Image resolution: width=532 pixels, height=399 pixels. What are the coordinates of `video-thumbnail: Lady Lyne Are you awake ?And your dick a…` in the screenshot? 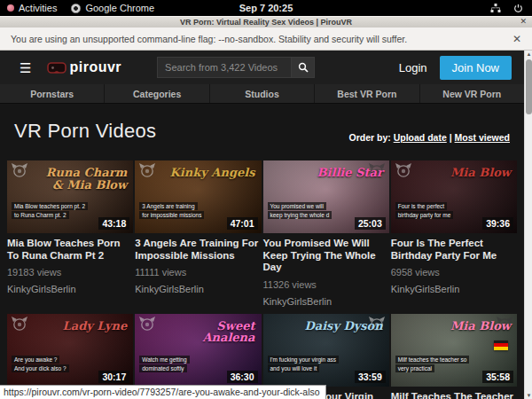 It's located at (70, 350).